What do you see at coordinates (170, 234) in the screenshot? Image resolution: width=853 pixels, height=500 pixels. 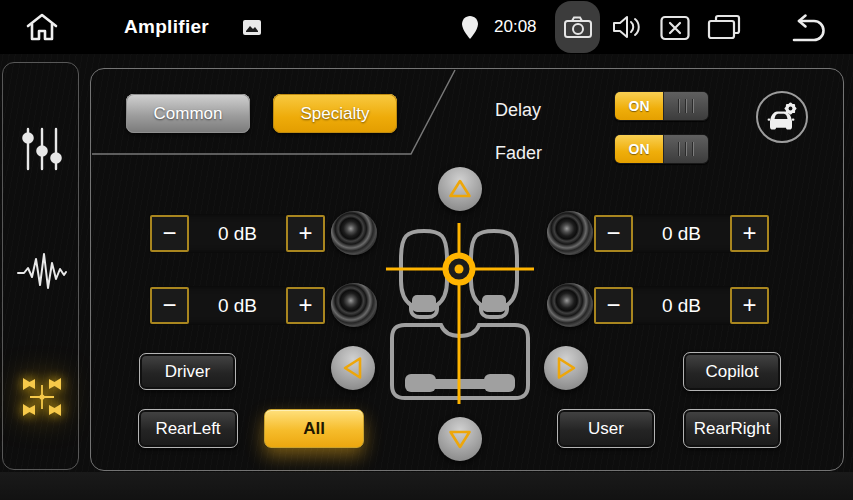 I see `front-left-minus-button: −` at bounding box center [170, 234].